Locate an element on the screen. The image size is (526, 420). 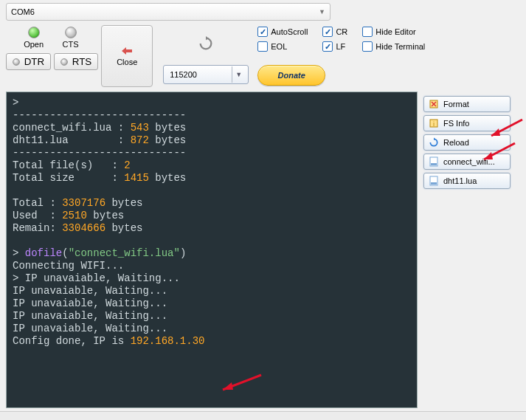
open-label: Open is located at coordinates (34, 44).